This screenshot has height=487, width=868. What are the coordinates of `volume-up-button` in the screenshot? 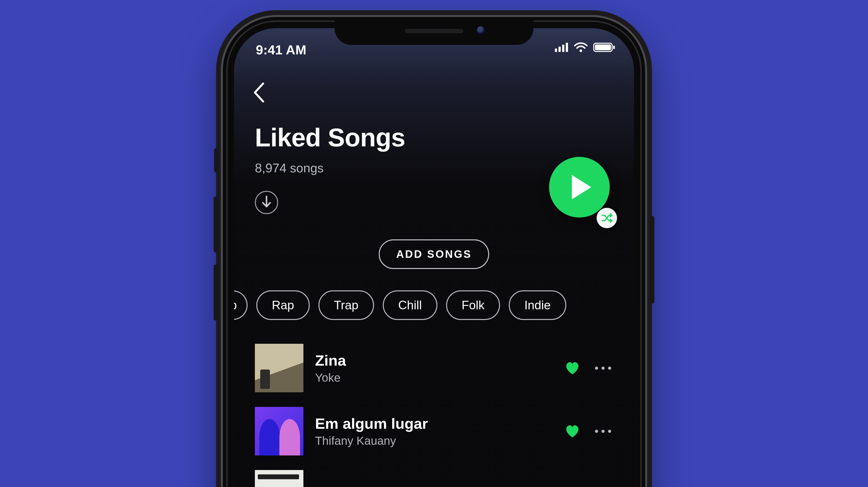 It's located at (216, 224).